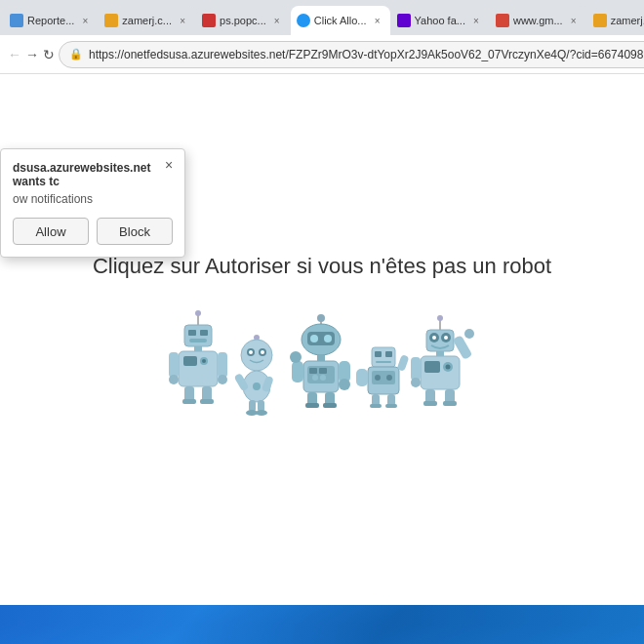 Image resolution: width=644 pixels, height=644 pixels. I want to click on popup-close-button: ×, so click(169, 165).